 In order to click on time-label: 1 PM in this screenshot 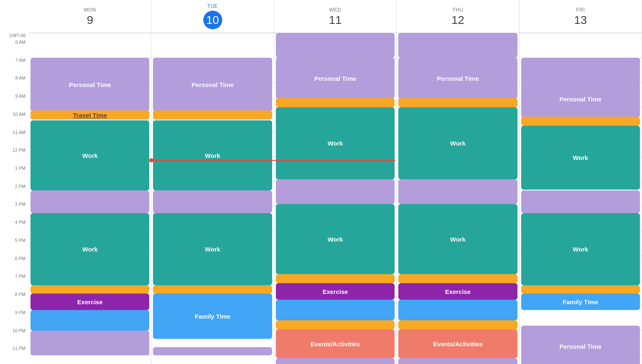, I will do `click(14, 175)`.